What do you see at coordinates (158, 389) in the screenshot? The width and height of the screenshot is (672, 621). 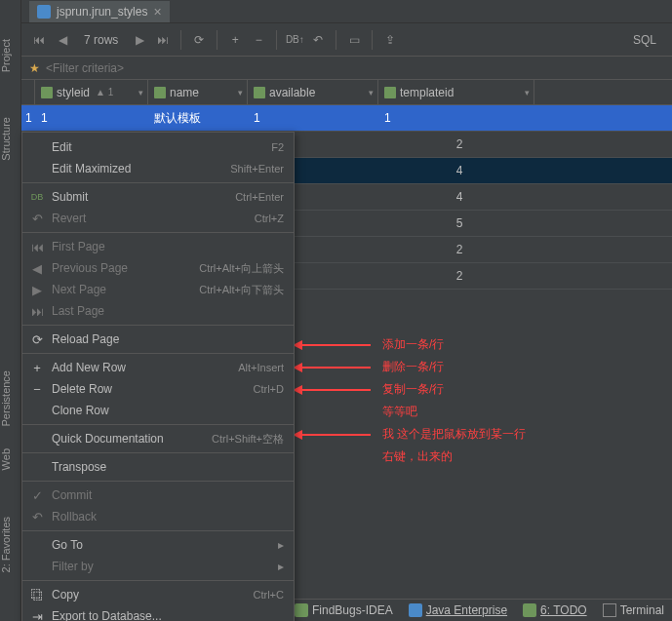 I see `menu-delete-row: −Delete RowCtrl+D` at bounding box center [158, 389].